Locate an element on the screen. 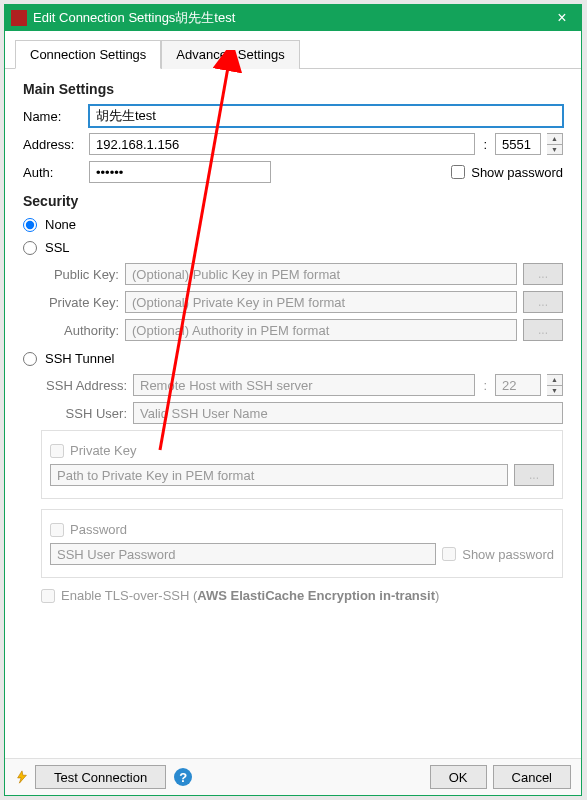 The width and height of the screenshot is (587, 800). ssh-address-label: SSH Address: is located at coordinates (84, 386).